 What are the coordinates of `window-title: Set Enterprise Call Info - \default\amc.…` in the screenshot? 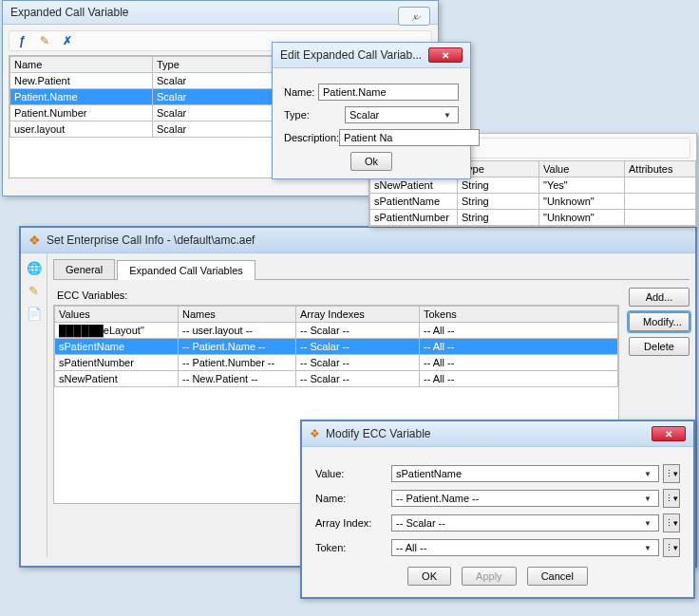 It's located at (150, 240).